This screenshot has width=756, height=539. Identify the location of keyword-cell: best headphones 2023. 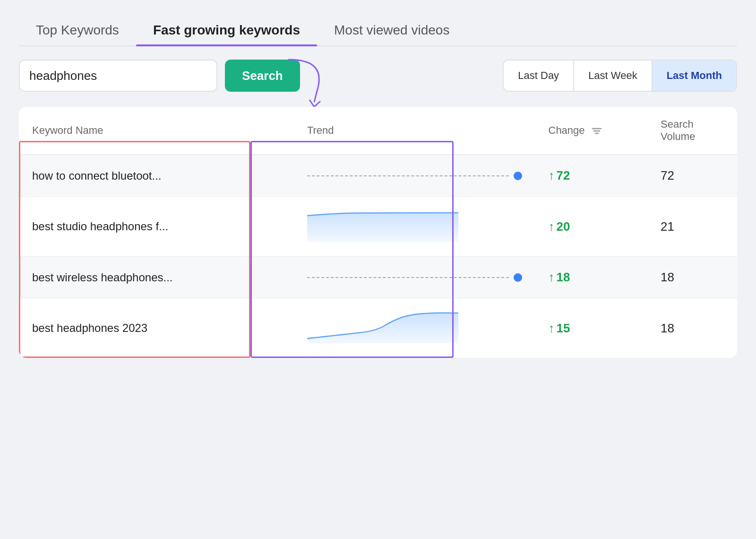
(156, 328).